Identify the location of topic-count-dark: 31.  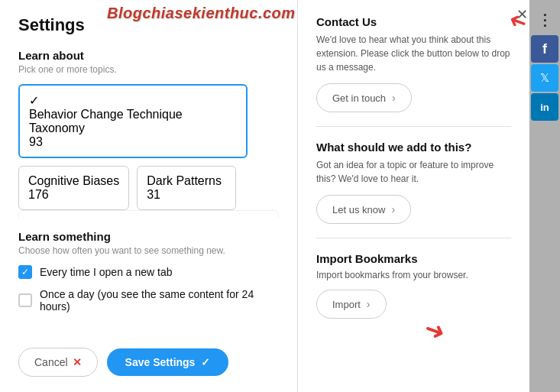
(186, 195).